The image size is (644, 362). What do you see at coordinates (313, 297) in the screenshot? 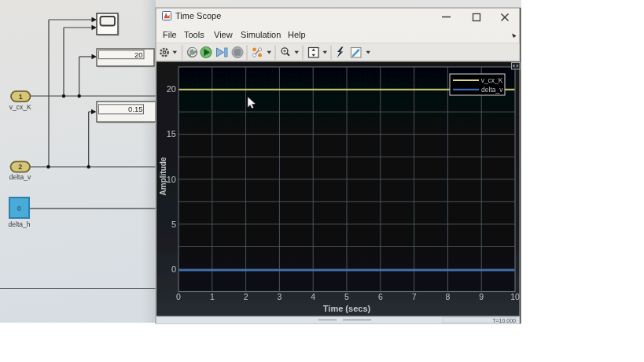
I see `svg-text: 4` at bounding box center [313, 297].